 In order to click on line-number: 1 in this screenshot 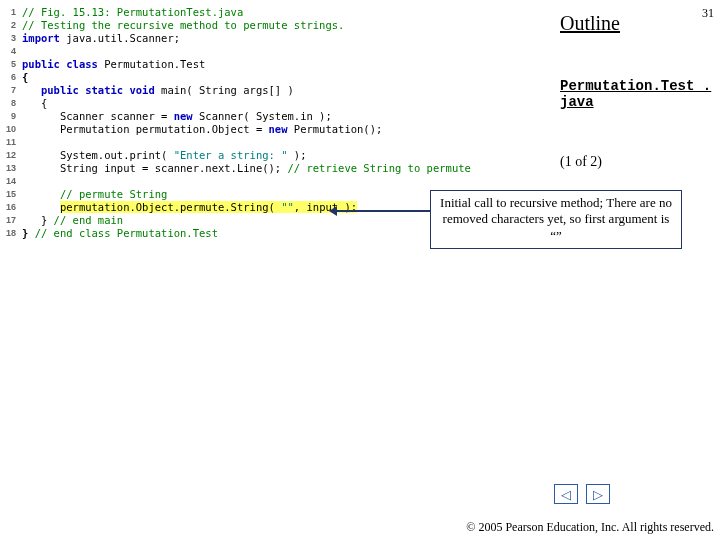, I will do `click(11, 12)`.